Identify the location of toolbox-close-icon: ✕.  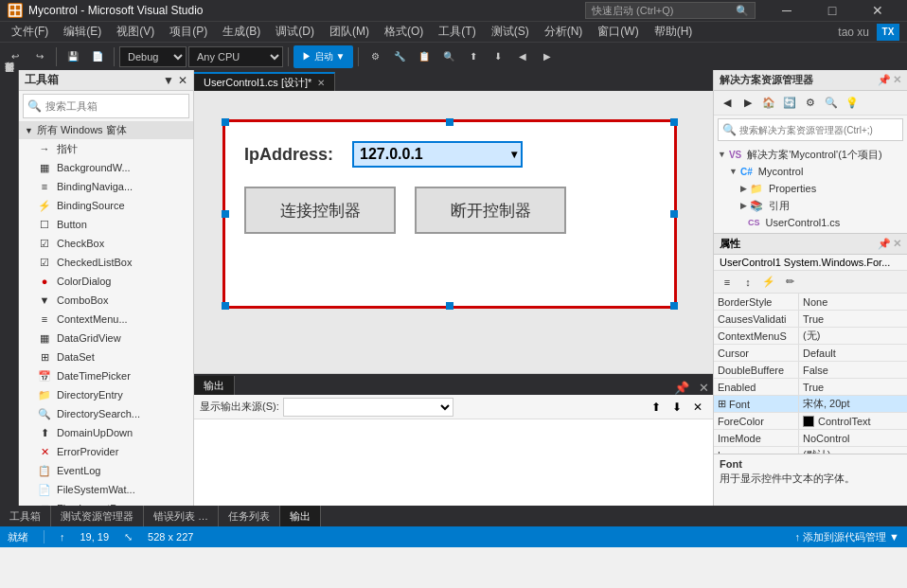
(183, 80).